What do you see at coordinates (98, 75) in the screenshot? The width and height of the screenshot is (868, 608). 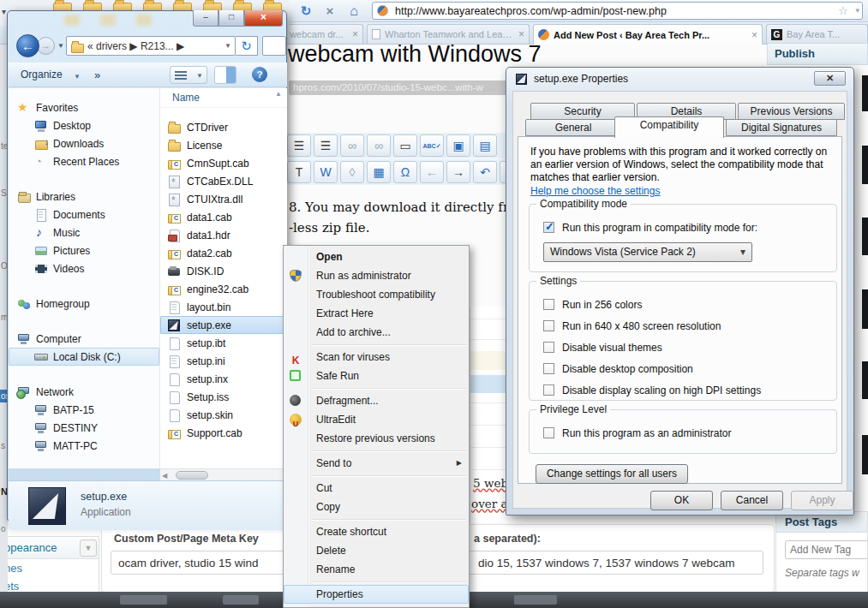 I see `toolbar-overflow-chevron: »` at bounding box center [98, 75].